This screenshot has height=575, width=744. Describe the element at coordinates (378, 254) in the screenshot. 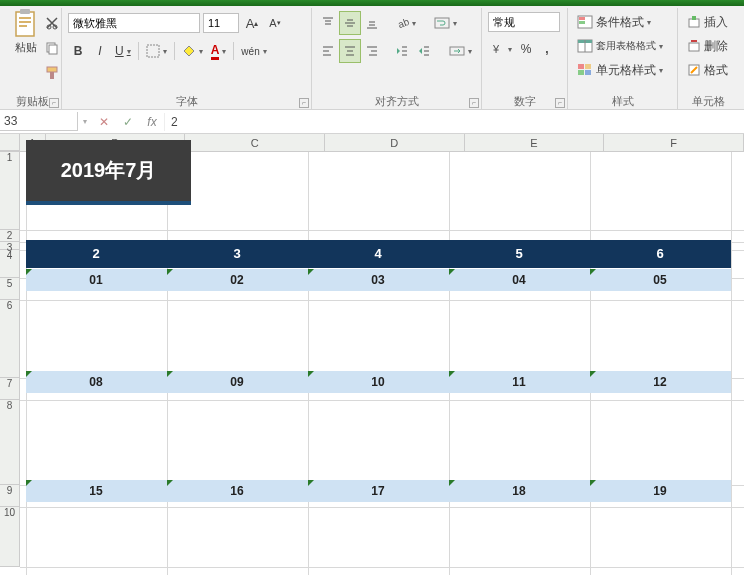

I see `hdrrow-cell: 4` at that location.